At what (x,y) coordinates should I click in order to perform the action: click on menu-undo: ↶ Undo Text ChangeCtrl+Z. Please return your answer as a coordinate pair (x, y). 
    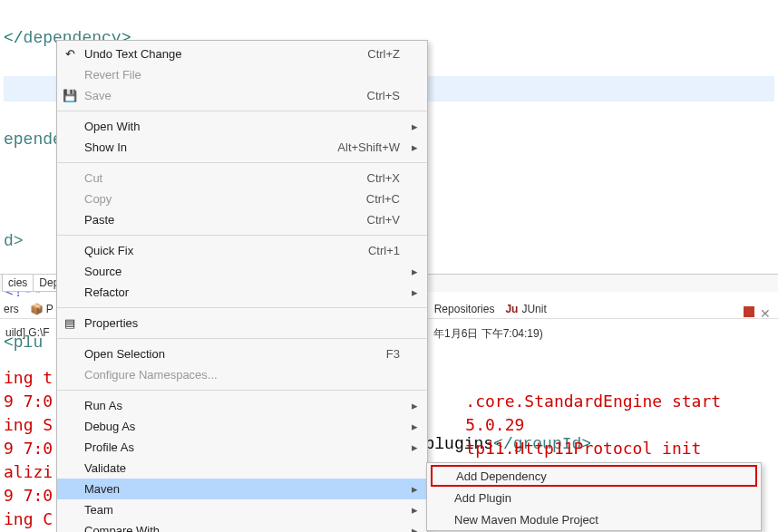
    Looking at the image, I should click on (242, 54).